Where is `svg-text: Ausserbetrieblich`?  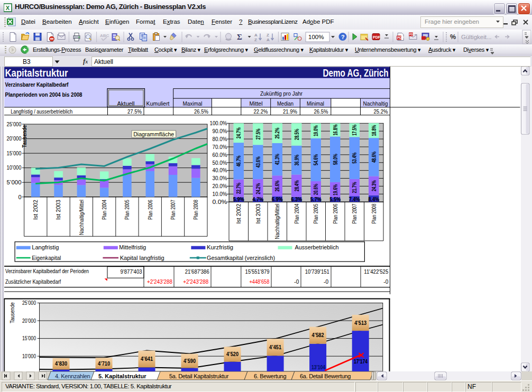 svg-text: Ausserbetrieblich is located at coordinates (317, 247).